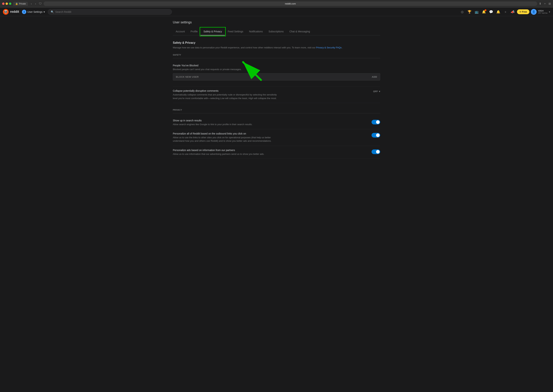  I want to click on safety-section: SAFETY People You've Blocked Blocked peo…, so click(276, 79).